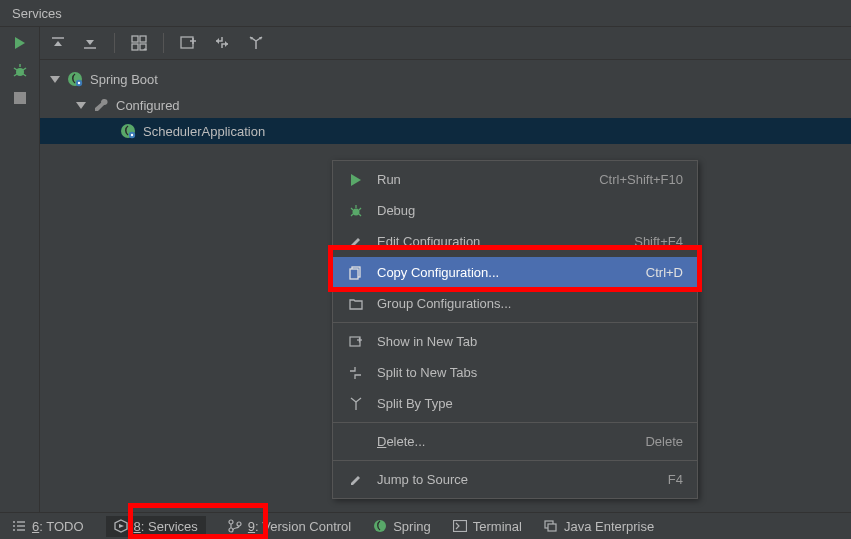 The image size is (851, 539). Describe the element at coordinates (641, 180) in the screenshot. I see `menu-shortcut: Ctrl+Shift+F10` at that location.